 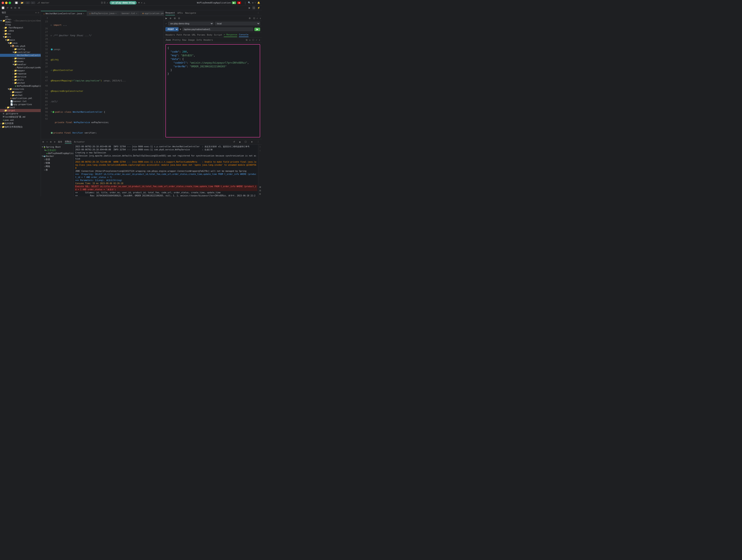 I want to click on req-tab-console: Console, so click(x=244, y=35).